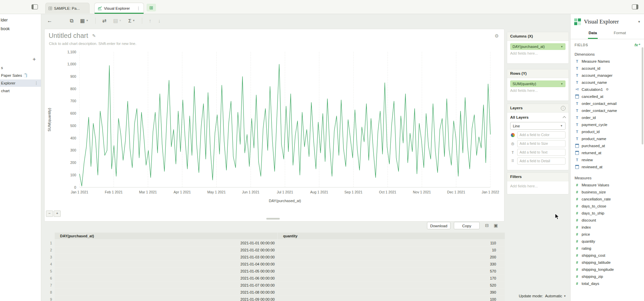  I want to click on tab-data: Data, so click(593, 34).